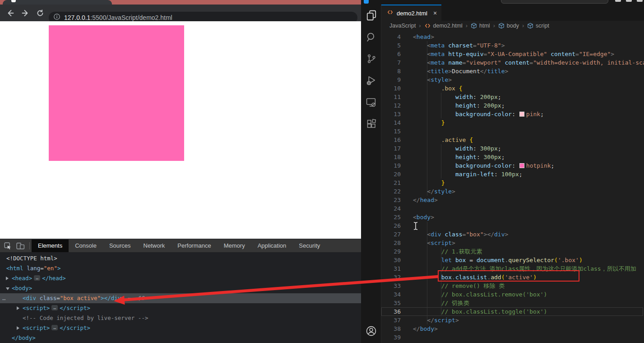 This screenshot has height=343, width=644. Describe the element at coordinates (513, 337) in the screenshot. I see `code-line-39: 39` at that location.